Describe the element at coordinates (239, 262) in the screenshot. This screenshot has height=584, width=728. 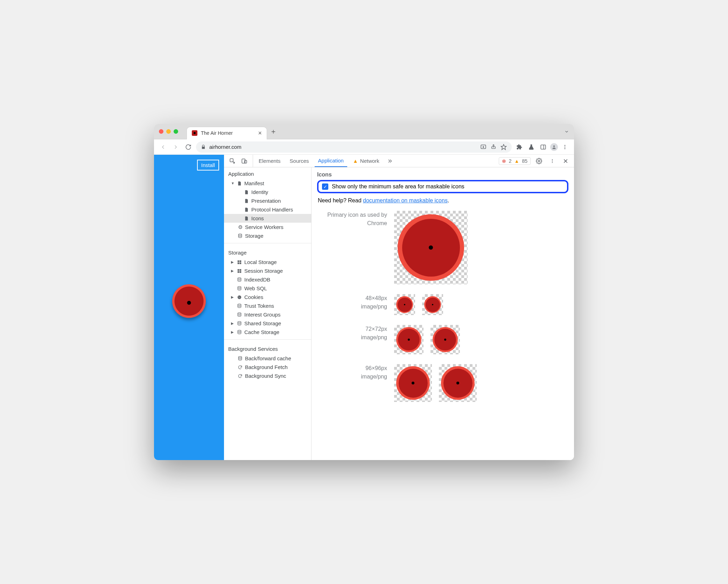
I see `grid-icon` at that location.